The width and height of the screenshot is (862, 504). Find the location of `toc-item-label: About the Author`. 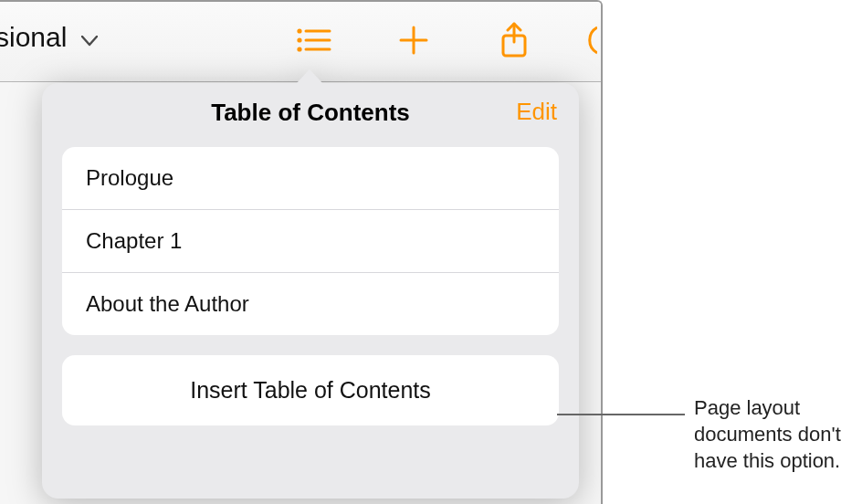

toc-item-label: About the Author is located at coordinates (168, 303).